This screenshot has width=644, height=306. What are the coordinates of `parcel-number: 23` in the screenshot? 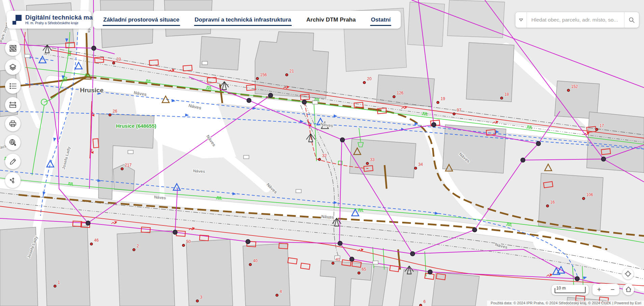 It's located at (119, 59).